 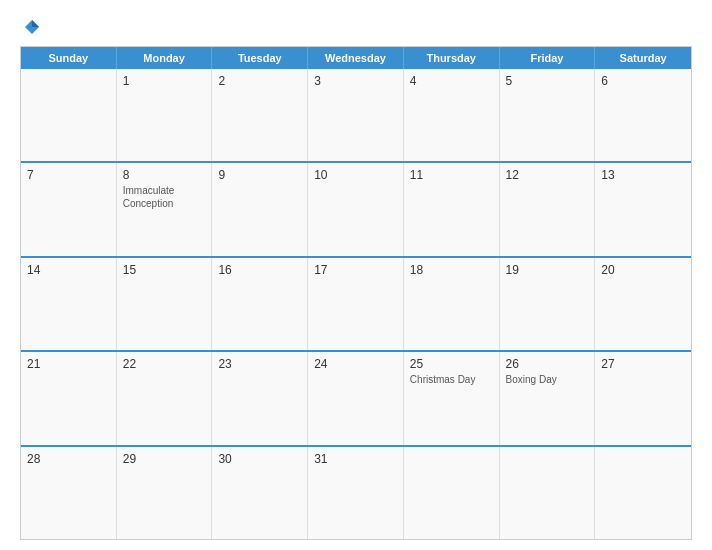 I want to click on day-number: 29, so click(x=164, y=459).